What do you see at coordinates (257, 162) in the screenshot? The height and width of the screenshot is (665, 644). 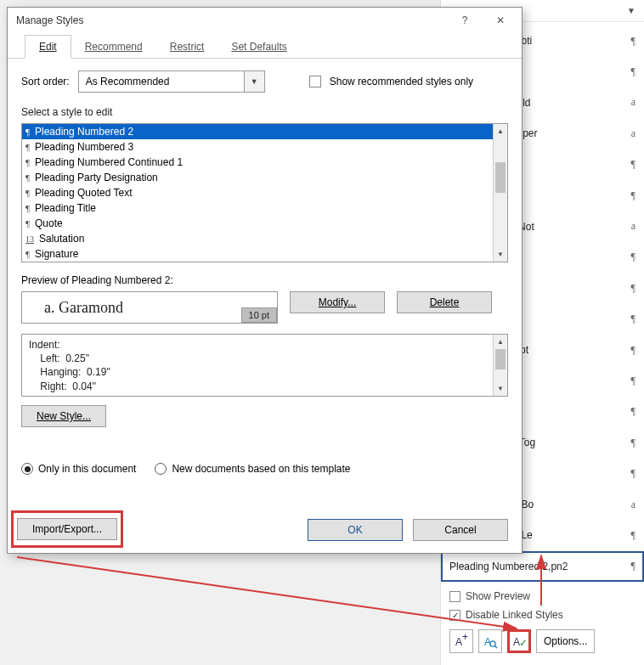 I see `style-list-item: ¶Pleading Numbered Continued 1` at bounding box center [257, 162].